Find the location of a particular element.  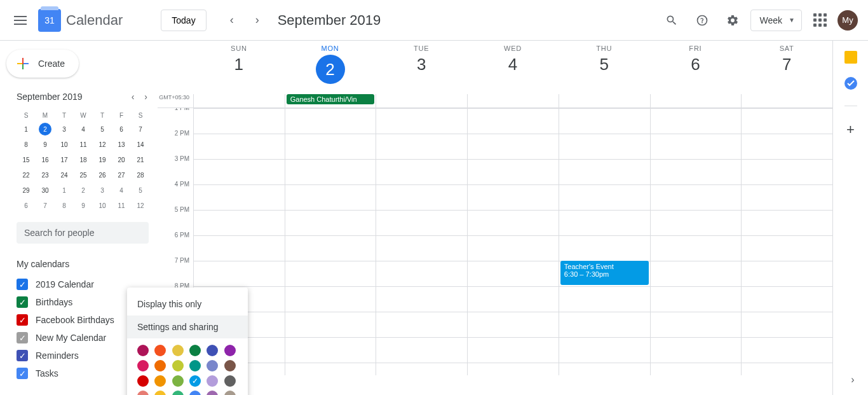

create-button: Create is located at coordinates (43, 64).